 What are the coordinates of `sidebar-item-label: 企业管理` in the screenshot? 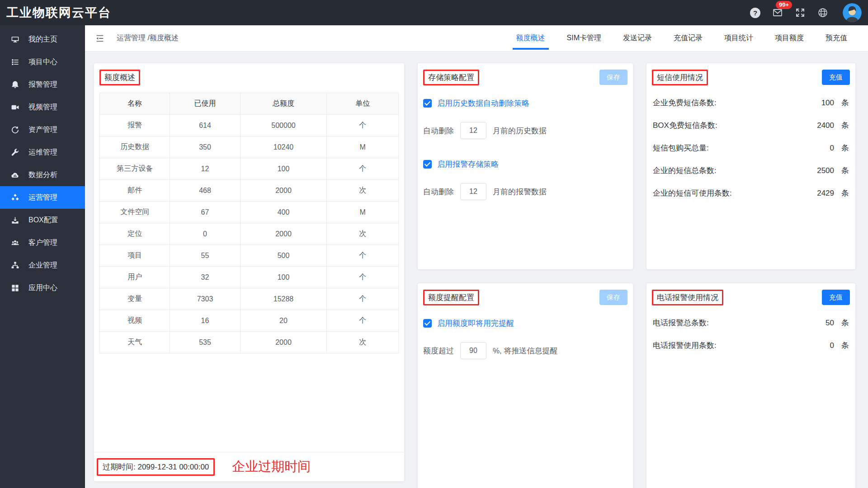 It's located at (43, 266).